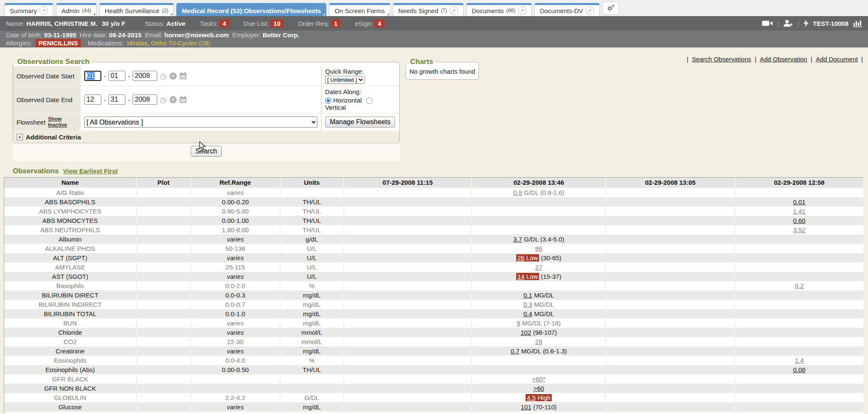  I want to click on allergy-badge: PENICILLINS, so click(58, 43).